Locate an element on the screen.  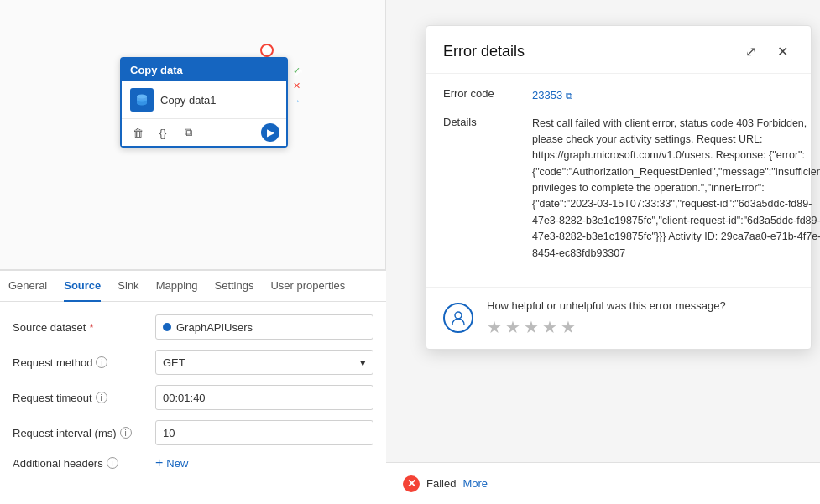
node-activity-name: Copy data1 is located at coordinates (188, 101).